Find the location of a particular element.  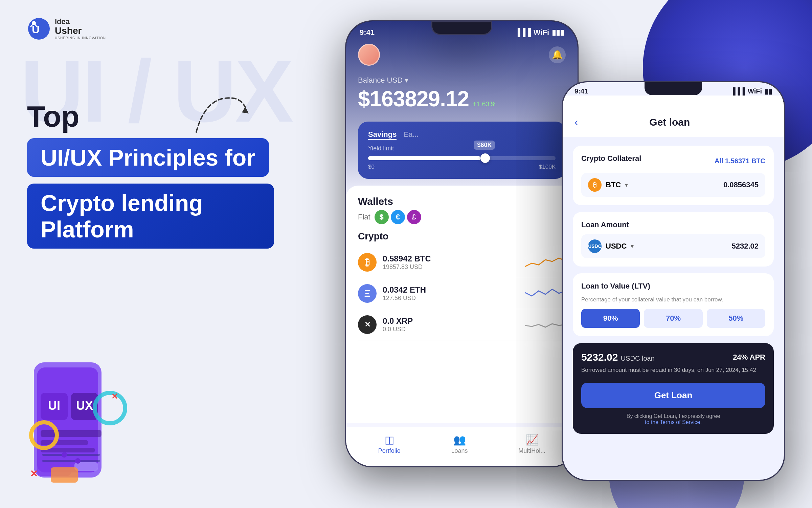

collateral-select-row: ₿ BTC ▾ 0.0856345 is located at coordinates (673, 185).